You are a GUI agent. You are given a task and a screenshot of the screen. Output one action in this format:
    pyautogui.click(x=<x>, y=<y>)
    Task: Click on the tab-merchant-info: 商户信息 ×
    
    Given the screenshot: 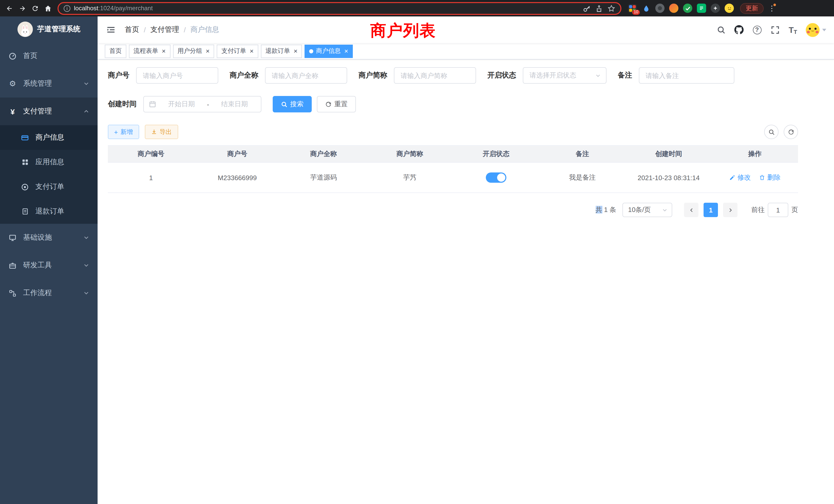 What is the action you would take?
    pyautogui.click(x=329, y=51)
    